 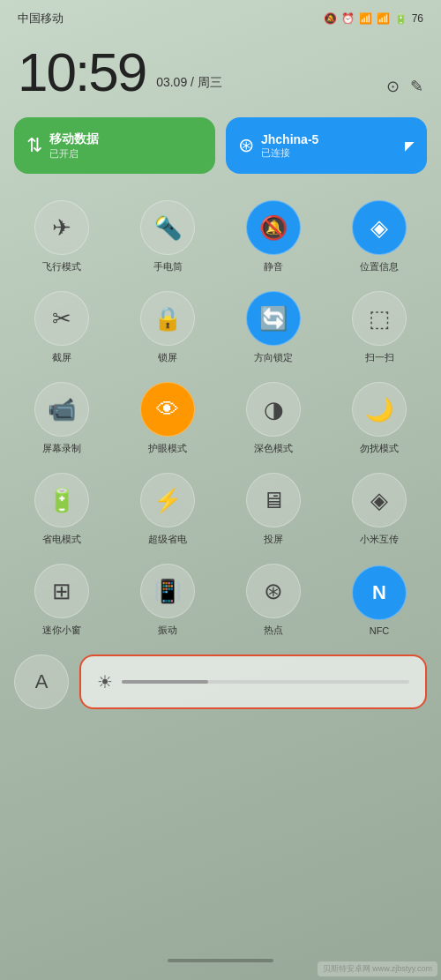 I want to click on hotspot-label: 热点, so click(x=273, y=630).